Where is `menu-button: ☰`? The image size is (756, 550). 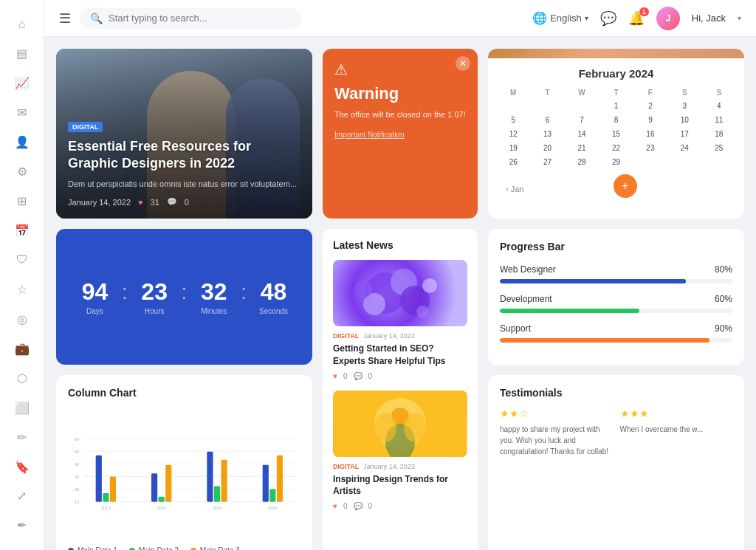 menu-button: ☰ is located at coordinates (65, 18).